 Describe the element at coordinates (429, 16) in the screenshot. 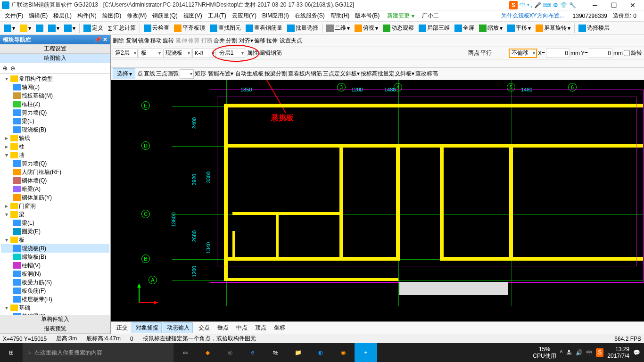

I see `user-info: 广小二` at that location.